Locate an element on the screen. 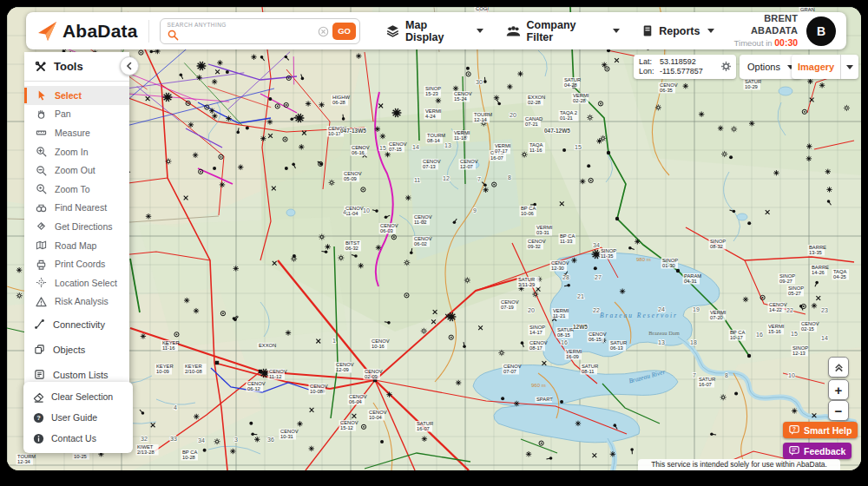 The image size is (868, 486). svg-text: 09-32 is located at coordinates (535, 246).